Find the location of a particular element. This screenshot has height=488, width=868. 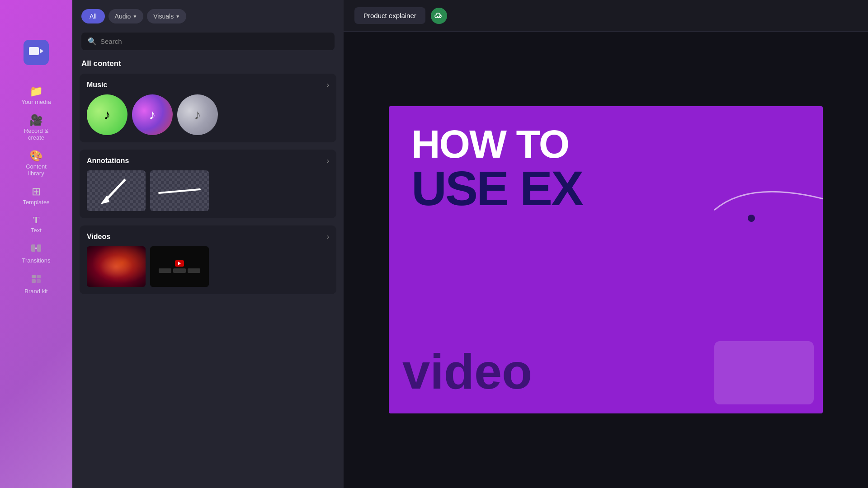

templates-icon: ⊞ is located at coordinates (36, 192).